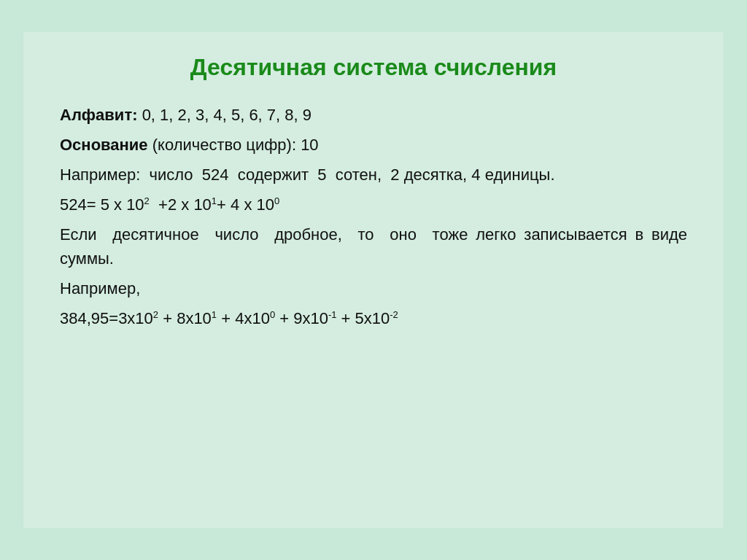  Describe the element at coordinates (100, 289) in the screenshot. I see `naprimer2-text: Например,` at that location.